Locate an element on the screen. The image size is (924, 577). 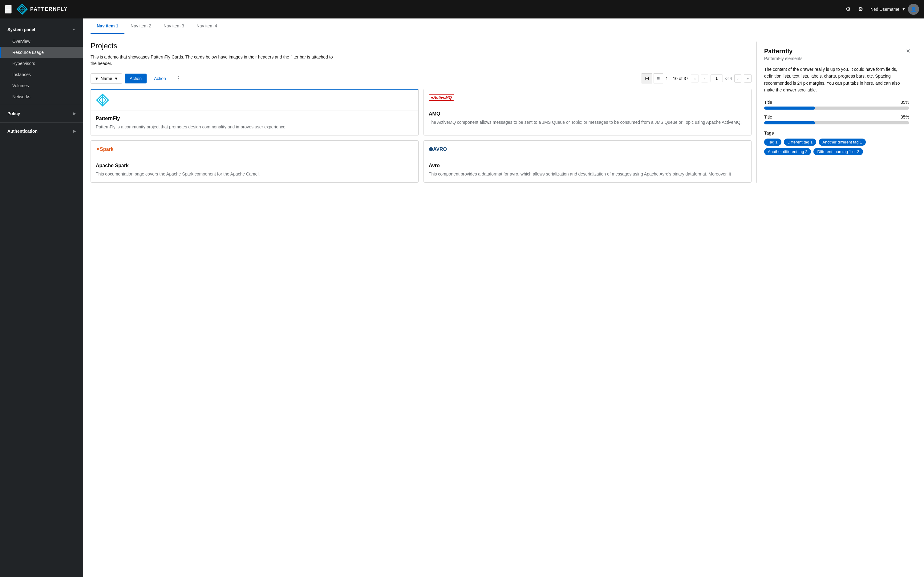
close-icon: ✕ is located at coordinates (908, 51).